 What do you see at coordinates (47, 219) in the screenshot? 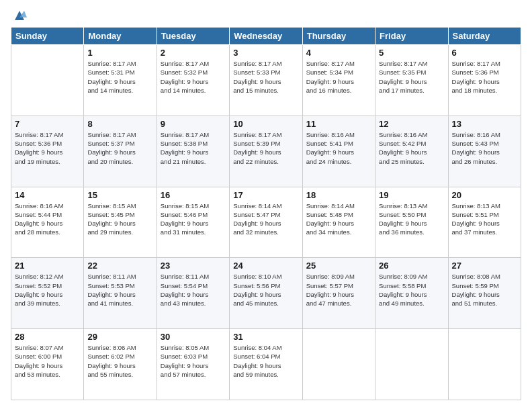
I see `day-info: Sunrise: 8:16 AM Sunset: 5:44 PM Dayligh…` at bounding box center [47, 219].